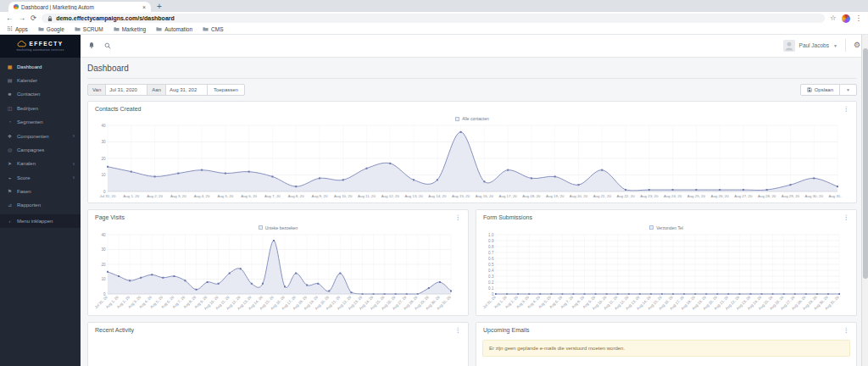  What do you see at coordinates (626, 197) in the screenshot?
I see `svg-text: Aug 22, 20` at bounding box center [626, 197].